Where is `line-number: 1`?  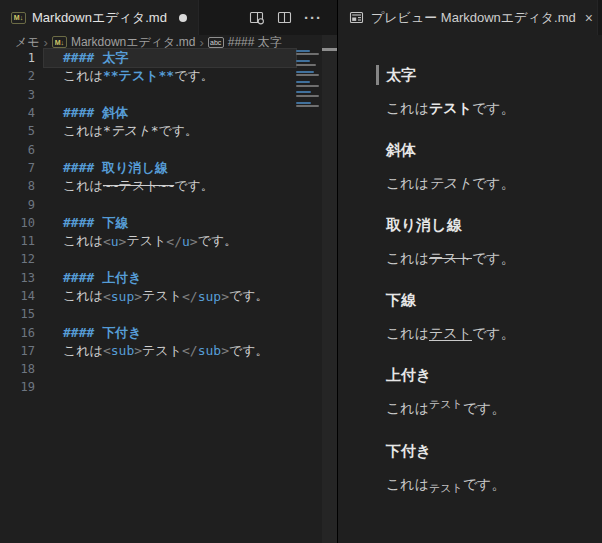 line-number: 1 is located at coordinates (22, 58).